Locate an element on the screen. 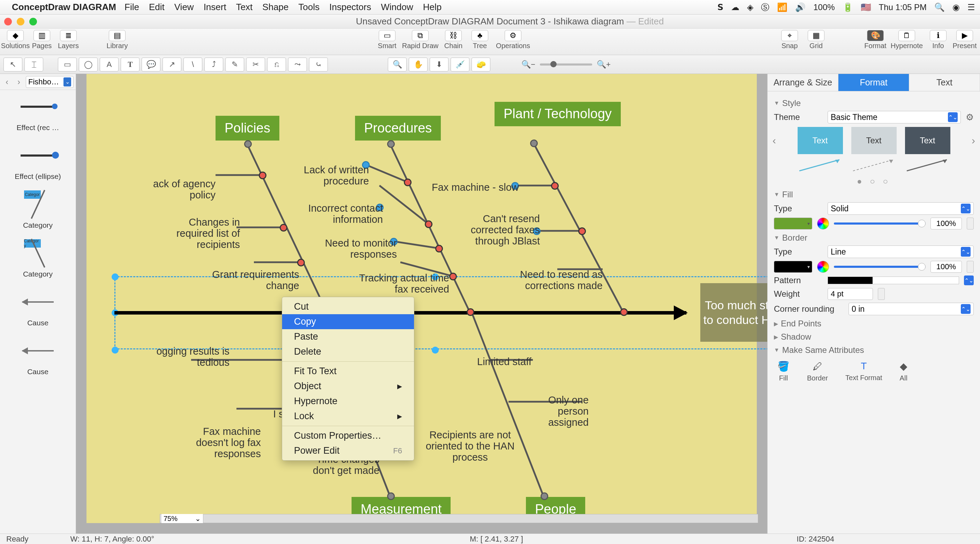 This screenshot has width=980, height=544. skype-icon: Ⓢ is located at coordinates (765, 8).